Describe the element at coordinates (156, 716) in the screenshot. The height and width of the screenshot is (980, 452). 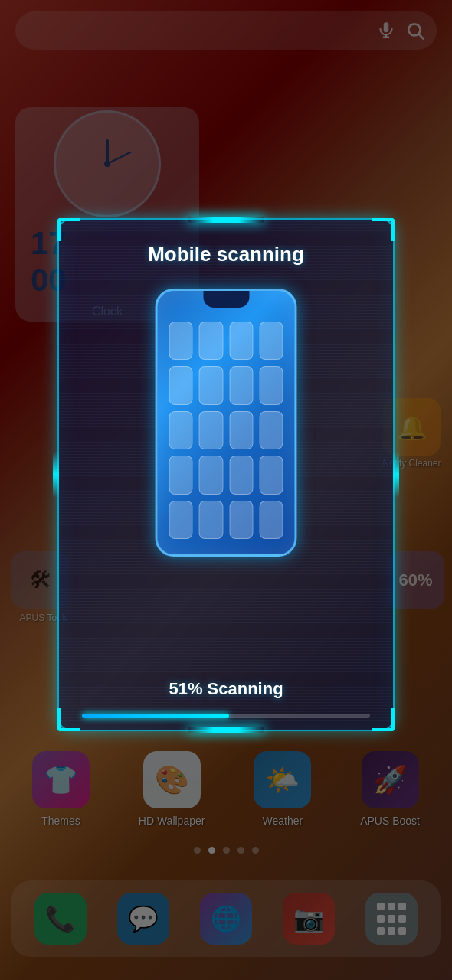
I see `progress-bar-fill` at that location.